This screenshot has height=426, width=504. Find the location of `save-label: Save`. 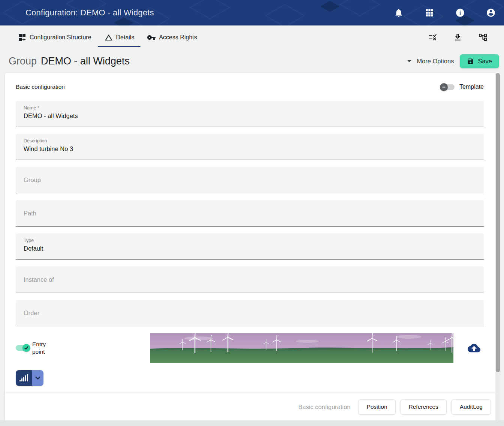

save-label: Save is located at coordinates (485, 61).